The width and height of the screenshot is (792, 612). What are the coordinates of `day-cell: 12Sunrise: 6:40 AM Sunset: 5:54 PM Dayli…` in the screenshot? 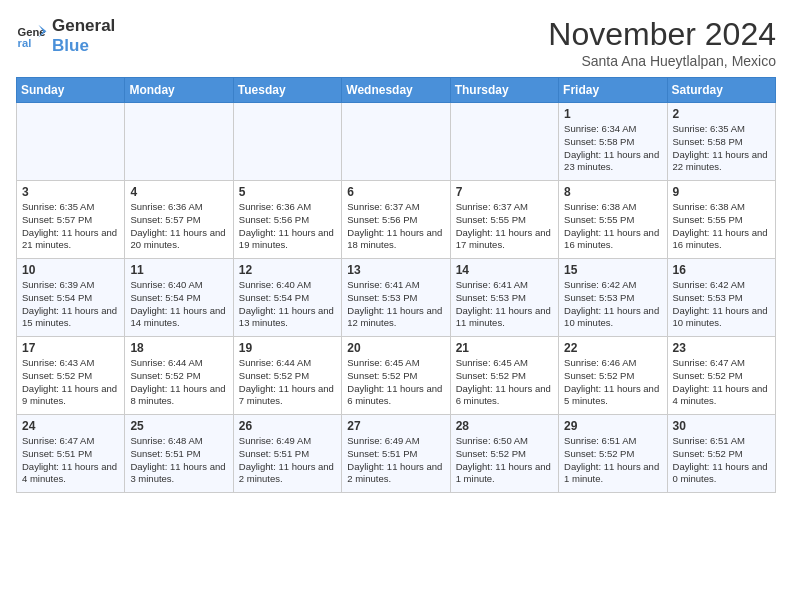 It's located at (287, 298).